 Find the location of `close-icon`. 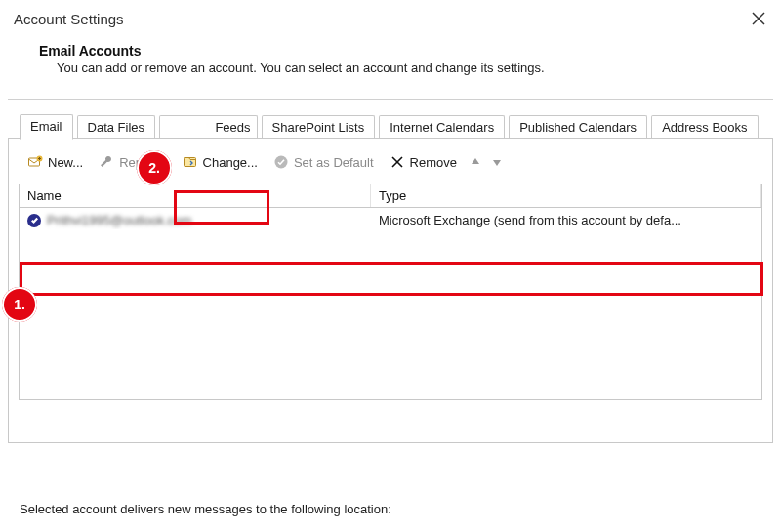

close-icon is located at coordinates (759, 19).